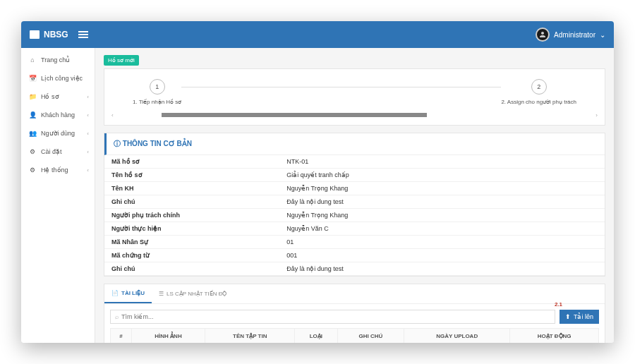  Describe the element at coordinates (192, 216) in the screenshot. I see `info-label: Người phụ trách chính` at that location.